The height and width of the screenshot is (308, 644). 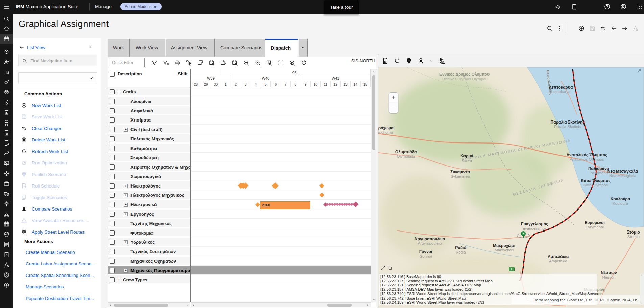 I want to click on rail-item-history, so click(x=6, y=51).